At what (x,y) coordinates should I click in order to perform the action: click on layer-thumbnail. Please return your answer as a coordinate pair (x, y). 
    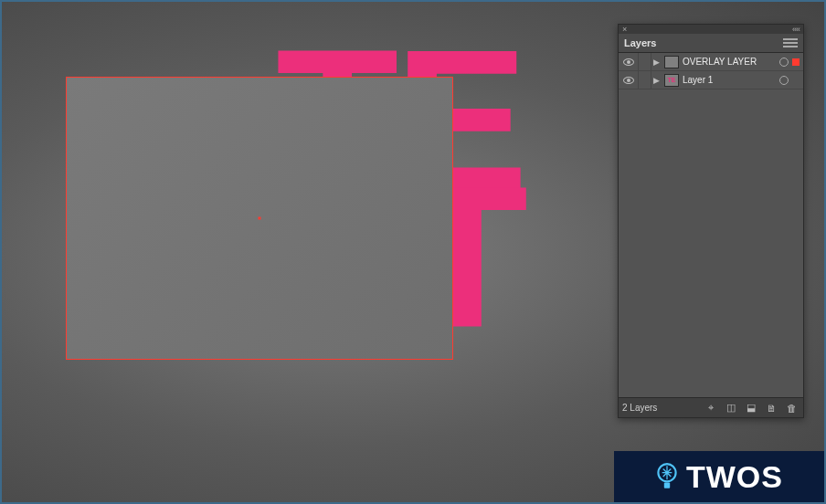
    Looking at the image, I should click on (672, 62).